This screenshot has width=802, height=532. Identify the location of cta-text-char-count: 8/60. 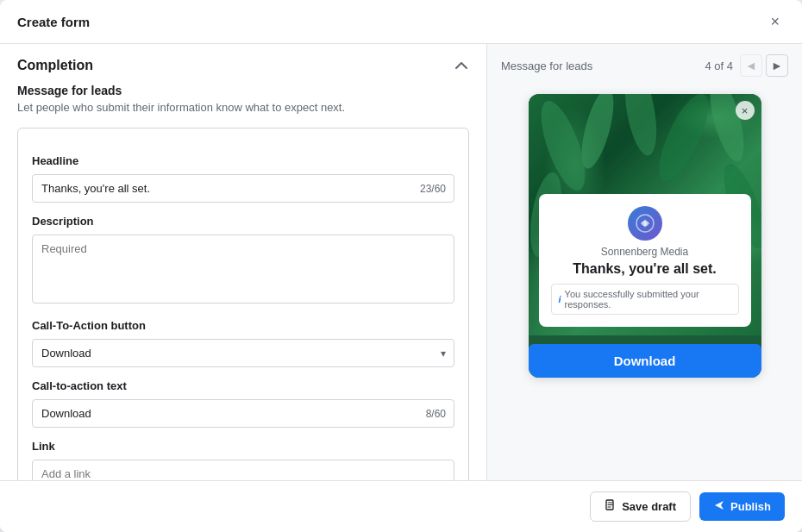
(436, 414).